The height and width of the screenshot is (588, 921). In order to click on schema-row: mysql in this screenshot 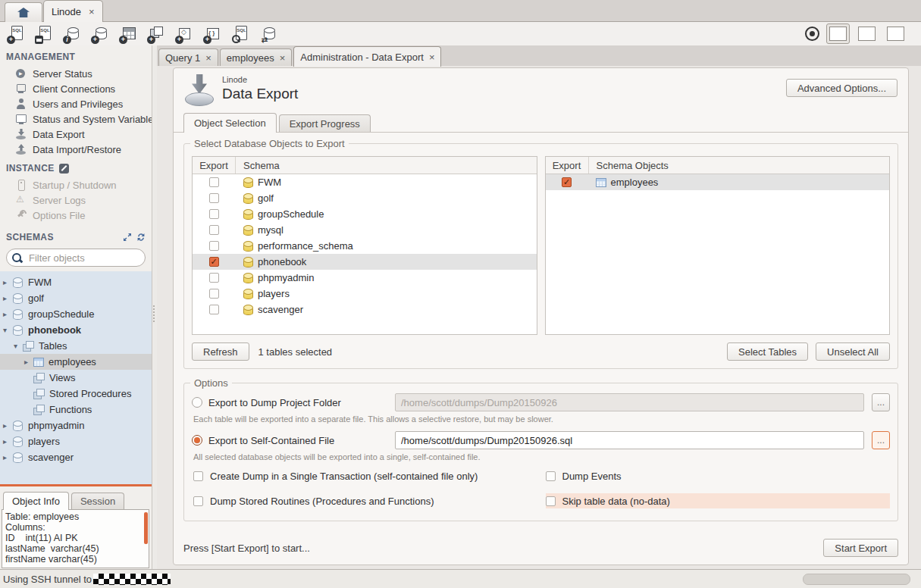, I will do `click(365, 230)`.